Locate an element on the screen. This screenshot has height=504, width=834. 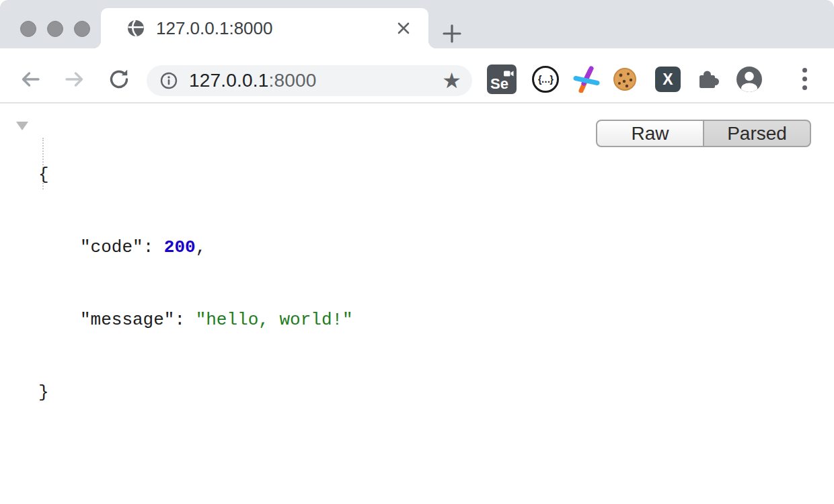
tab-title: 127.0.0.1:8000 is located at coordinates (215, 28).